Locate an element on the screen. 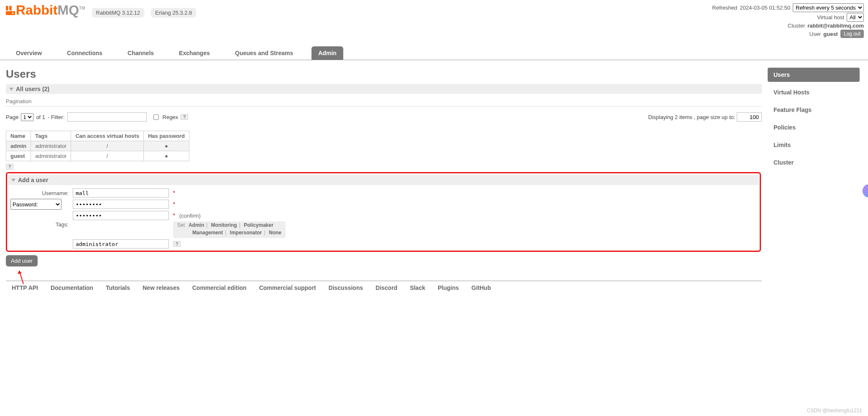 The height and width of the screenshot is (416, 868). footer-plugins: Plugins is located at coordinates (448, 288).